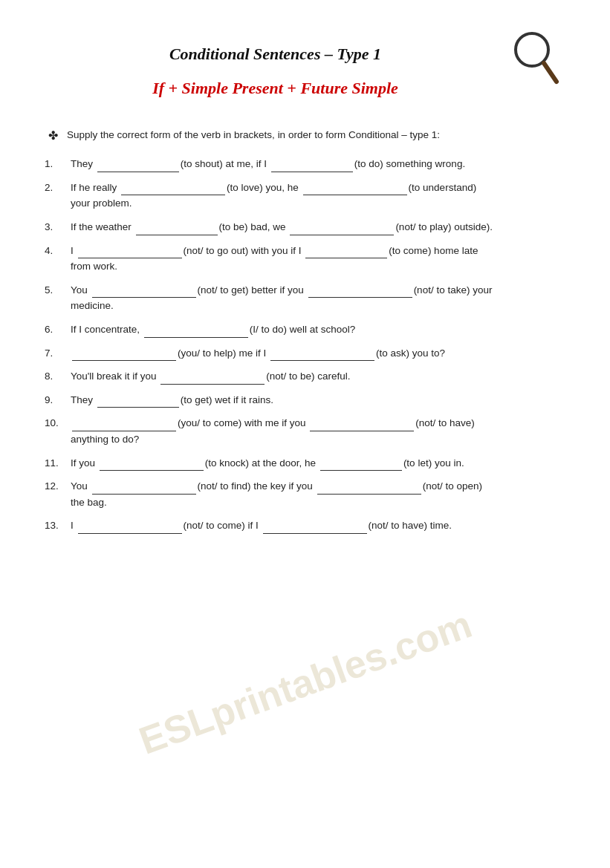  I want to click on blank-5a, so click(144, 292).